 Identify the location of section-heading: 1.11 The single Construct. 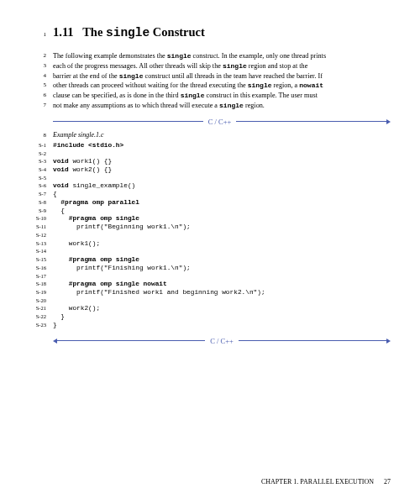
(129, 32).